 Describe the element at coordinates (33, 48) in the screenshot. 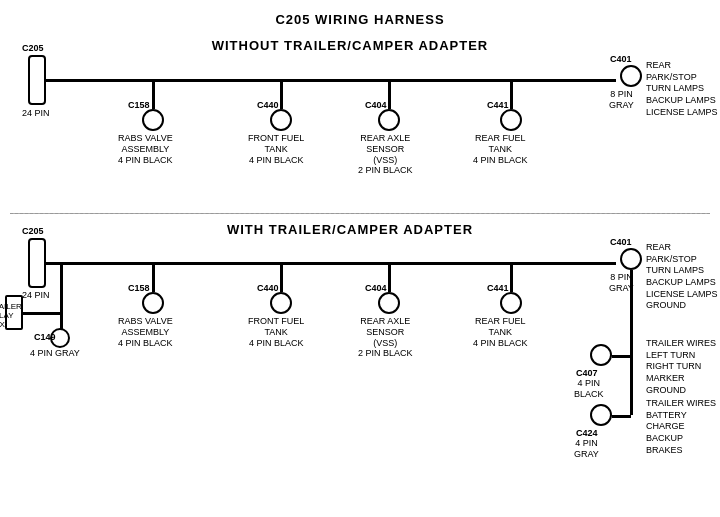

I see `c205-label-s1: C205` at that location.